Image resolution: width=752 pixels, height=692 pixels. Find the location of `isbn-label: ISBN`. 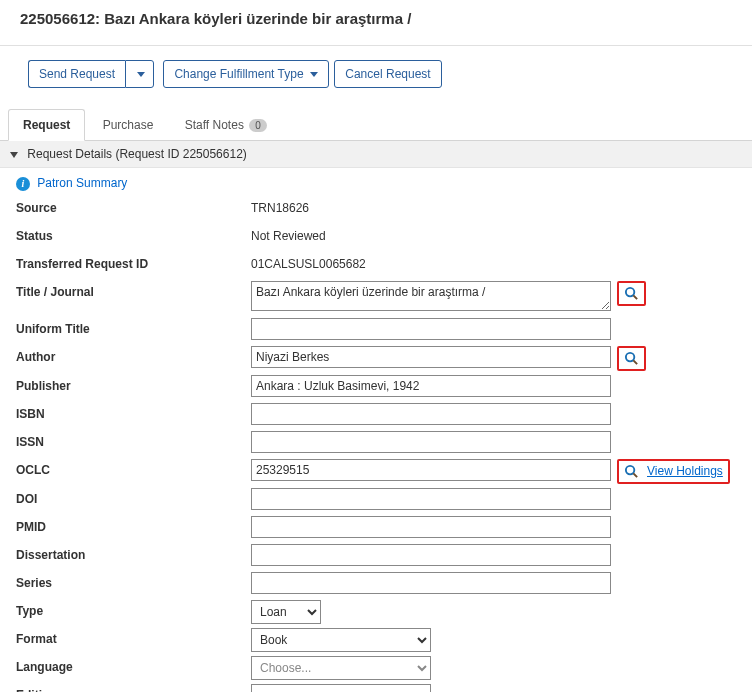

isbn-label: ISBN is located at coordinates (134, 412).